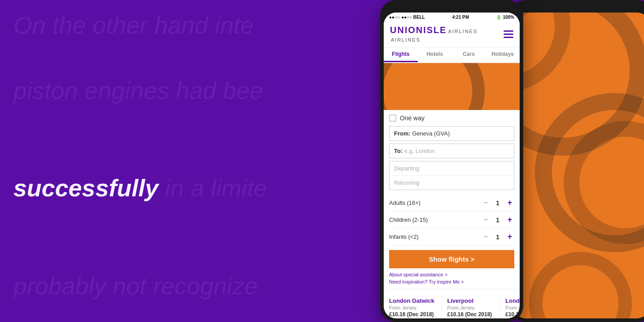  What do you see at coordinates (469, 55) in the screenshot?
I see `tab-cars: Cars` at bounding box center [469, 55].